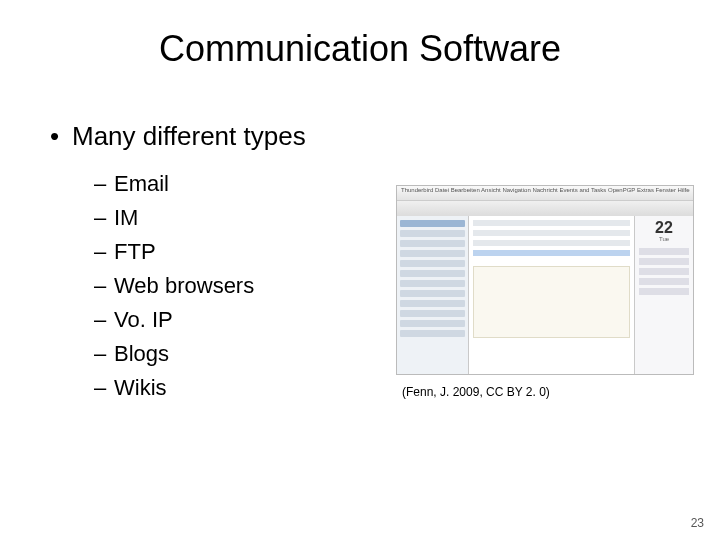 The width and height of the screenshot is (720, 540). I want to click on list-item: –Email, so click(242, 184).